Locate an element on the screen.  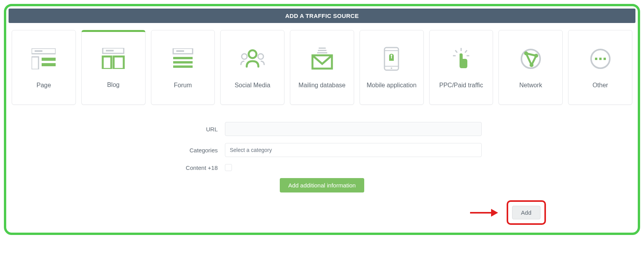
card-forum-label: Forum is located at coordinates (183, 85).